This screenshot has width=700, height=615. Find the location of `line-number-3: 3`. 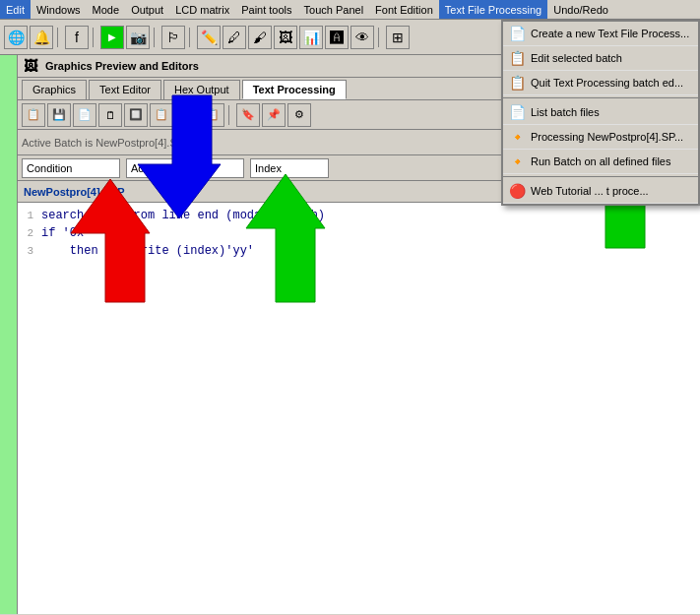

line-number-3: 3 is located at coordinates (32, 251).